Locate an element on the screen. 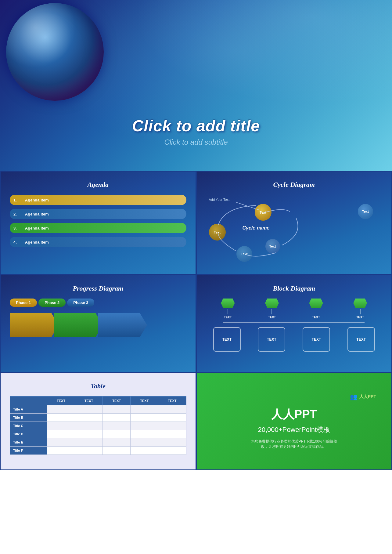 This screenshot has width=392, height=554. table-row-title-e: Title E is located at coordinates (29, 443).